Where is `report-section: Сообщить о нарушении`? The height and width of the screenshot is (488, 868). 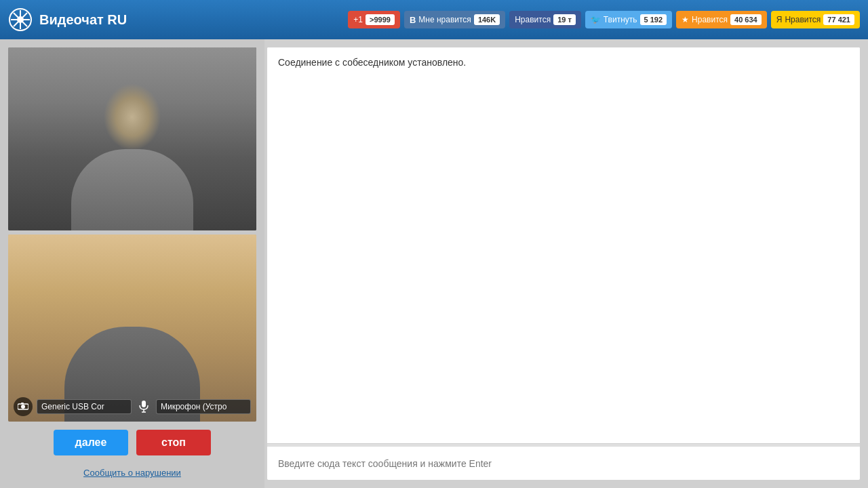 report-section: Сообщить о нарушении is located at coordinates (132, 472).